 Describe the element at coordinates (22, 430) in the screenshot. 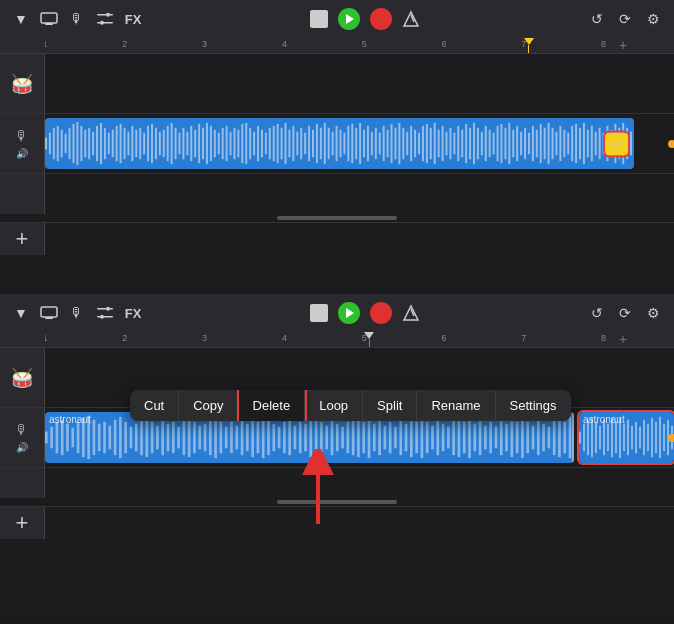

I see `mic-icon-track-bottom: 🎙` at that location.